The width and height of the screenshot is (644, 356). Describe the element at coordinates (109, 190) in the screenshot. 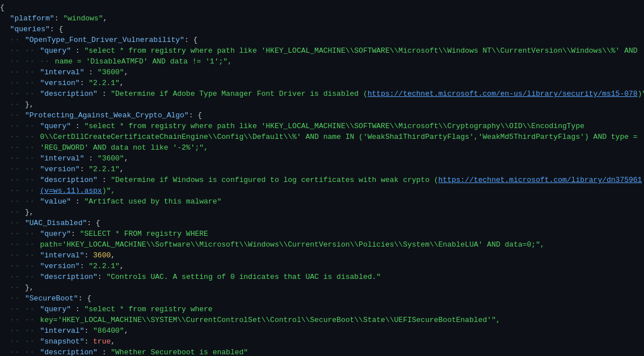

I see `token-c-string-val: )",` at that location.